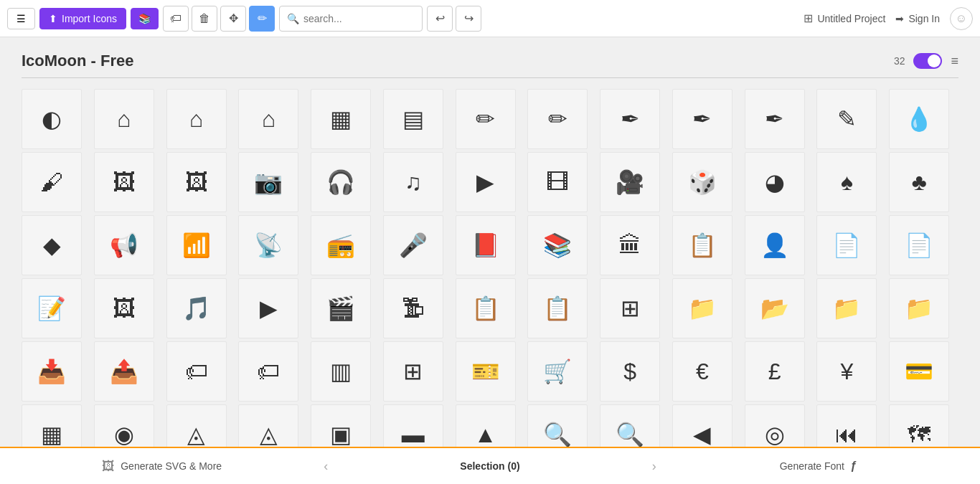 The image size is (980, 484). Describe the element at coordinates (486, 119) in the screenshot. I see `pencil-icon: ✏` at that location.